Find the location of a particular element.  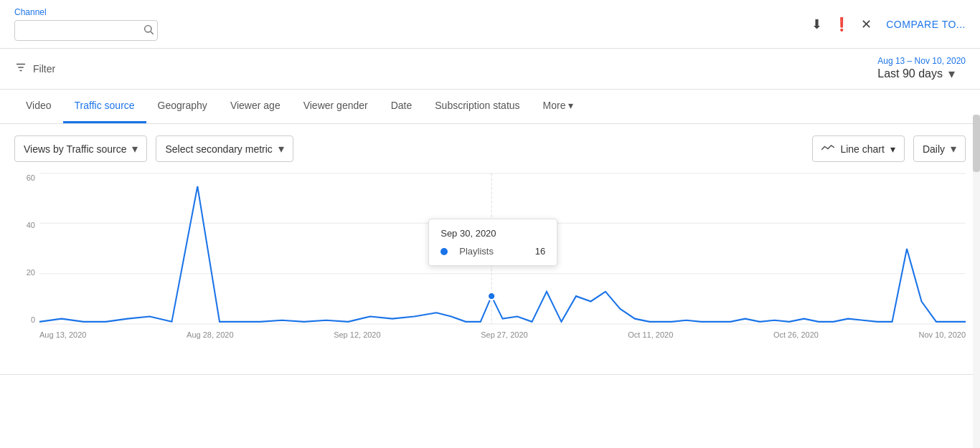

download-icon: ⬇ is located at coordinates (816, 24).